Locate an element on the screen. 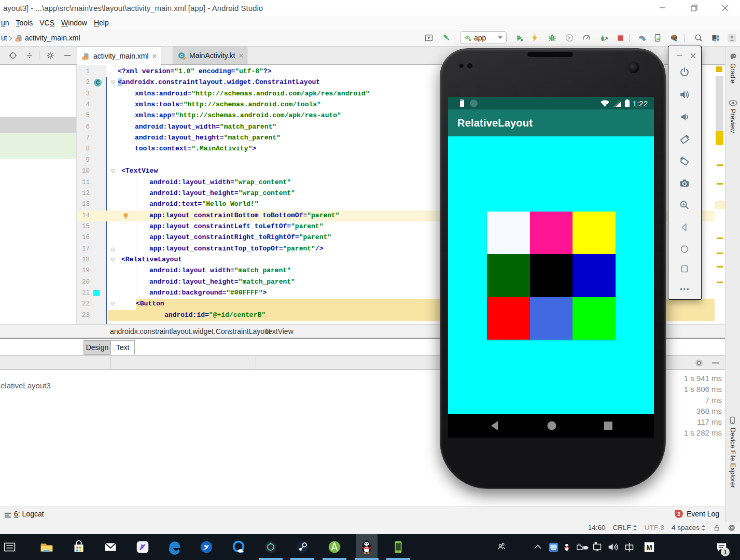 The height and width of the screenshot is (560, 740). emulator-power-button is located at coordinates (685, 72).